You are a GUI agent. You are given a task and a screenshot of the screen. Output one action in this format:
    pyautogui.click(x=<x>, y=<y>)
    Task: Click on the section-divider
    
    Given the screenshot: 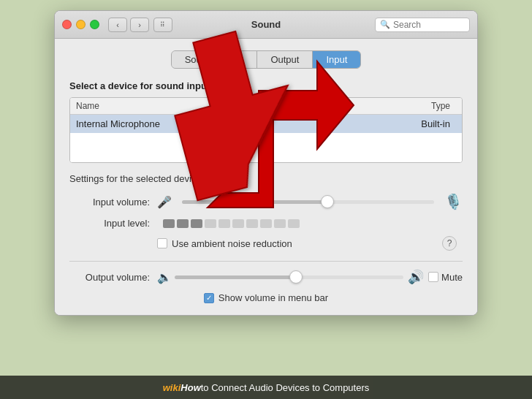 What is the action you would take?
    pyautogui.click(x=266, y=262)
    